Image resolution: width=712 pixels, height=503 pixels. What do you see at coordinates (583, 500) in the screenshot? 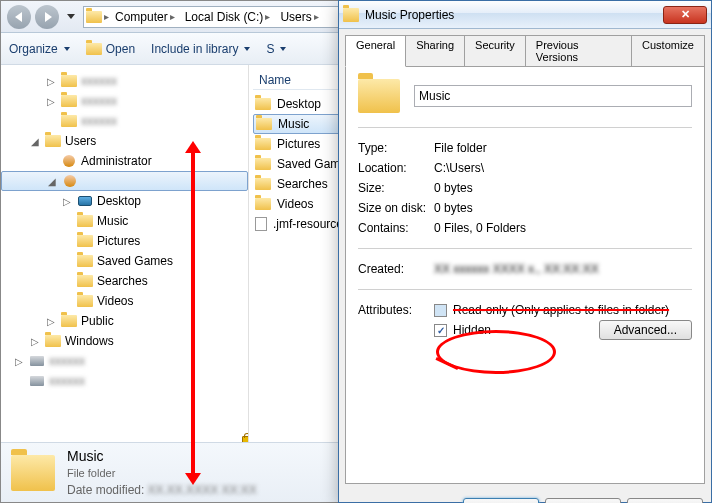
I see `cancel-button: Cancel` at bounding box center [583, 500].